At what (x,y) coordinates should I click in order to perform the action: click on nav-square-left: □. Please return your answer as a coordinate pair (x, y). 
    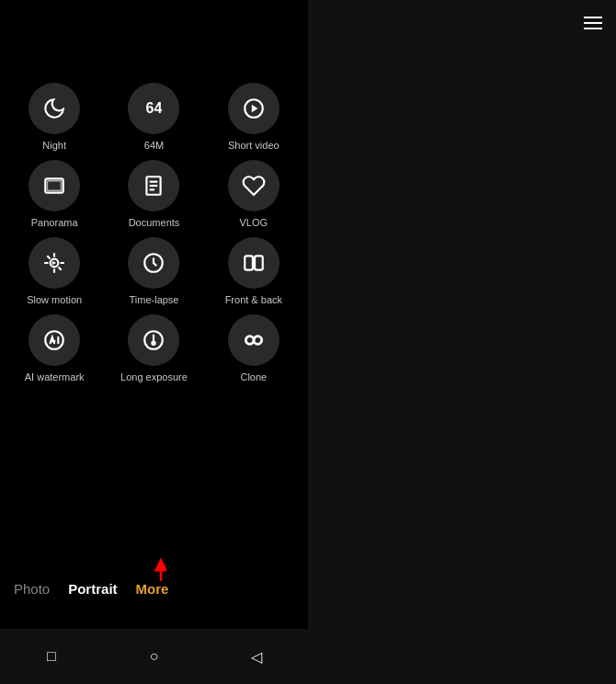
    Looking at the image, I should click on (51, 656).